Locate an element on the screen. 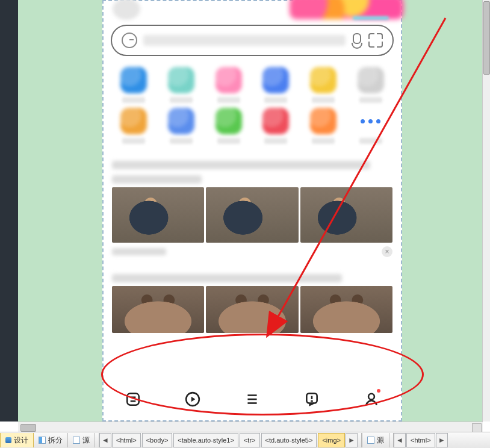 The image size is (490, 448). chevron-left-icon: ◄ is located at coordinates (105, 440).